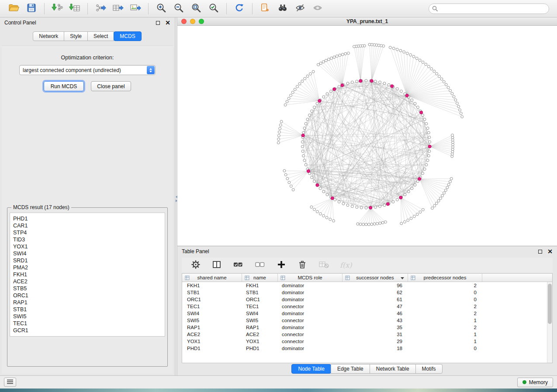  What do you see at coordinates (260, 341) in the screenshot?
I see `name-cell: YOX1` at bounding box center [260, 341].